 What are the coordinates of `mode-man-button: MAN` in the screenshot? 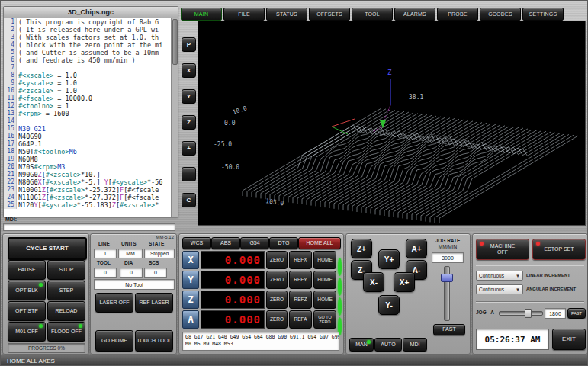 It's located at (361, 345).